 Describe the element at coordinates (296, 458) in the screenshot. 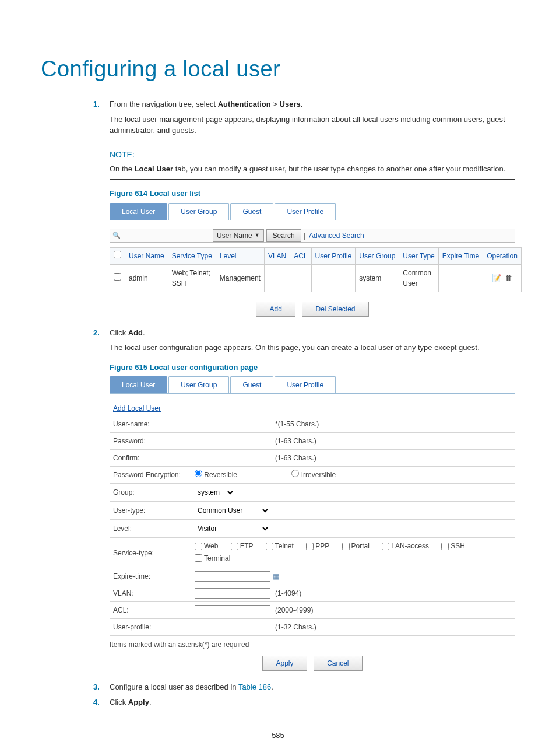

I see `hint-confirm: (1-63 Chars.)` at that location.